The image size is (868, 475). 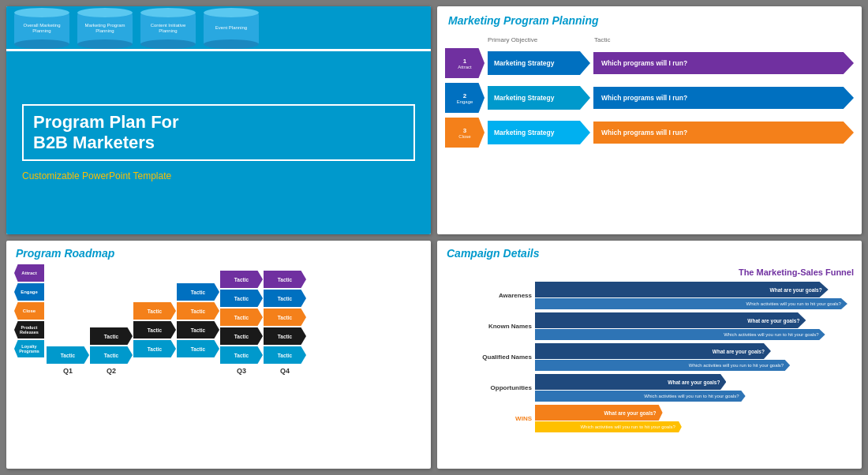 I want to click on col4-t2: Tactic, so click(x=198, y=292).